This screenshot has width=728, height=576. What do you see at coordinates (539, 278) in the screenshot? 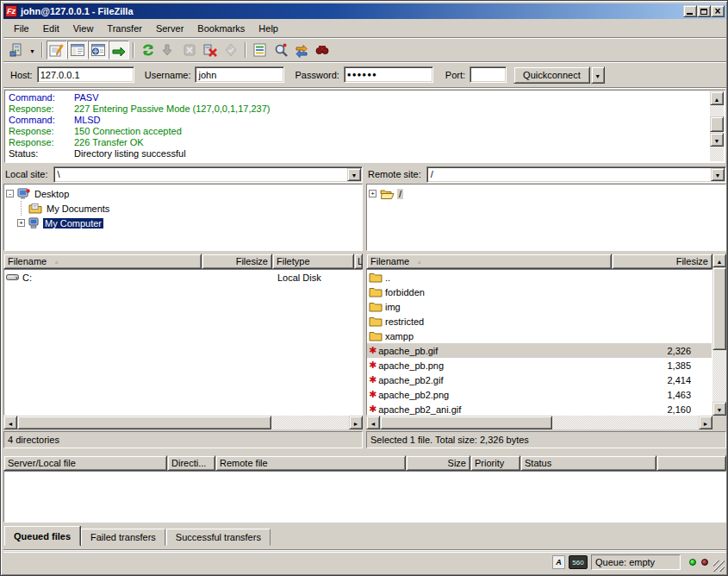
I see `remote-file-row: ..` at bounding box center [539, 278].